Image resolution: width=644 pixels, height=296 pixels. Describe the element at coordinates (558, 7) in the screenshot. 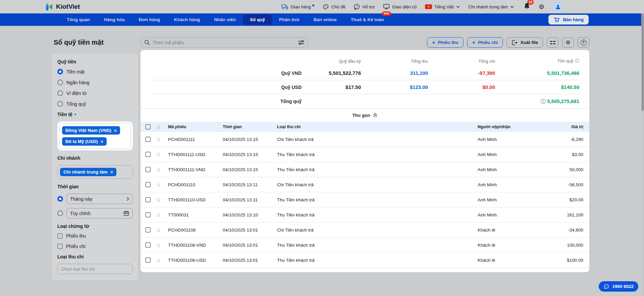

I see `user-avatar` at that location.